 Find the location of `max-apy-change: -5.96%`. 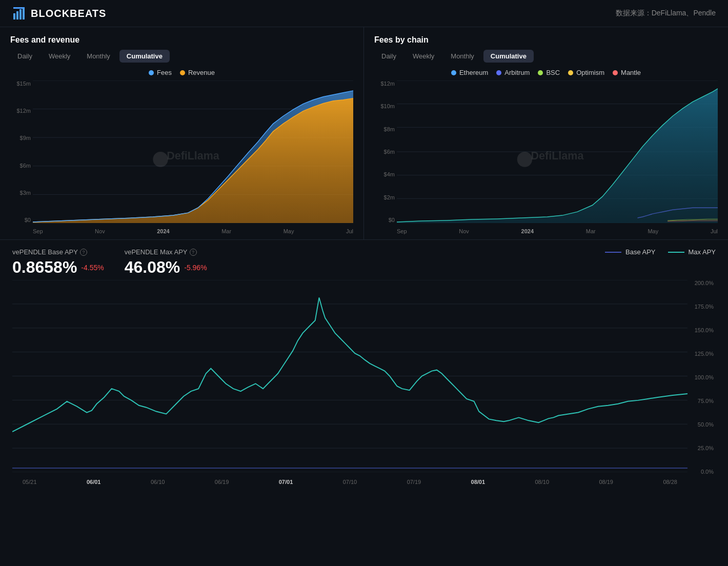

max-apy-change: -5.96% is located at coordinates (195, 268).